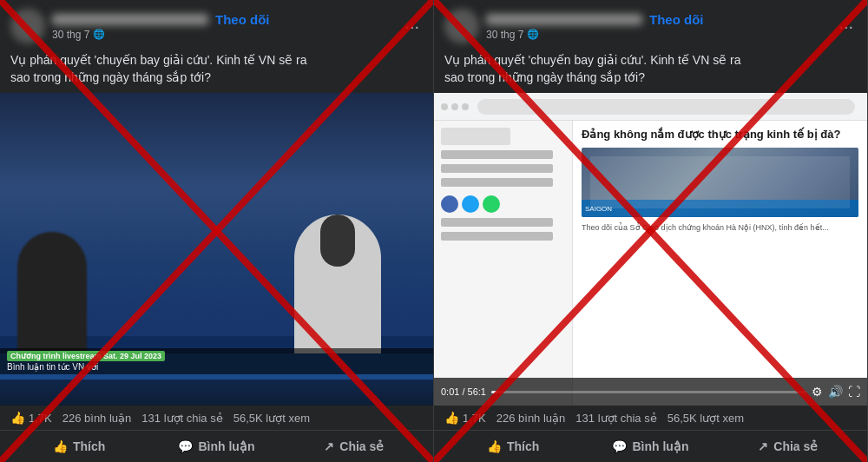 The height and width of the screenshot is (462, 868). I want to click on comment-btn-icon-left: 💬, so click(186, 446).